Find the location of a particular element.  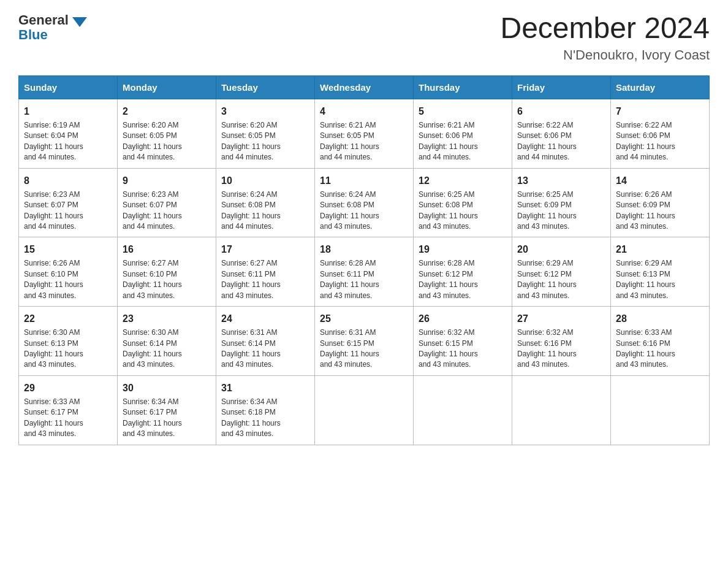

week-row-2: 8Sunrise: 6:23 AMSunset: 6:07 PMDaylight… is located at coordinates (364, 202).